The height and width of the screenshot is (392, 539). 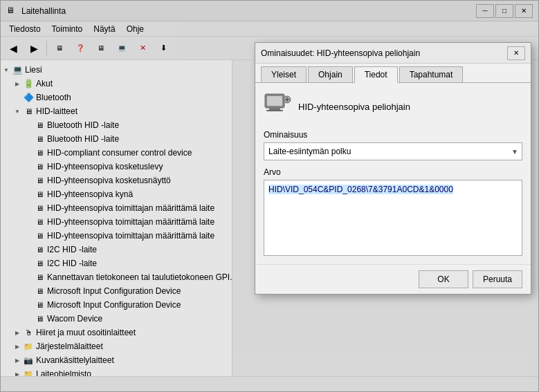 What do you see at coordinates (516, 53) in the screenshot?
I see `dialog-close-button: ✕` at bounding box center [516, 53].